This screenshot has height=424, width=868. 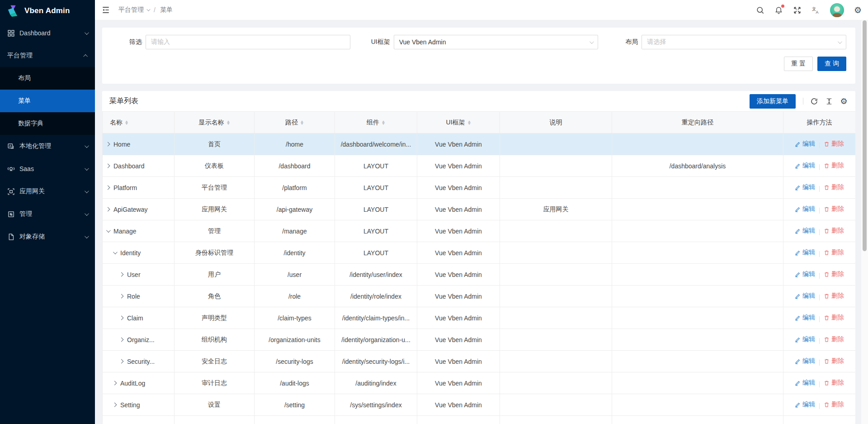 What do you see at coordinates (832, 64) in the screenshot?
I see `query-button: 查 询` at bounding box center [832, 64].